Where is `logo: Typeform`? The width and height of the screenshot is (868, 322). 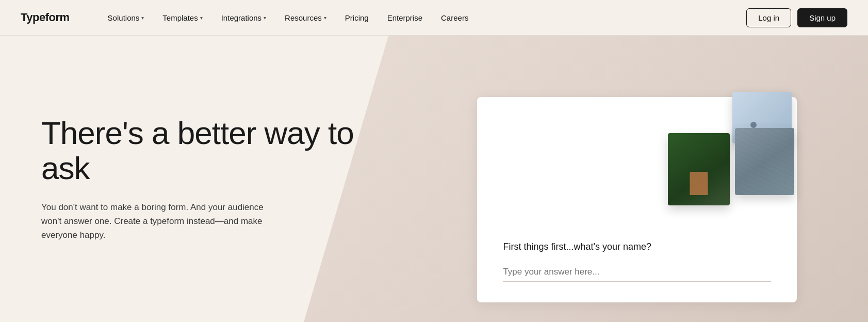 logo: Typeform is located at coordinates (45, 18).